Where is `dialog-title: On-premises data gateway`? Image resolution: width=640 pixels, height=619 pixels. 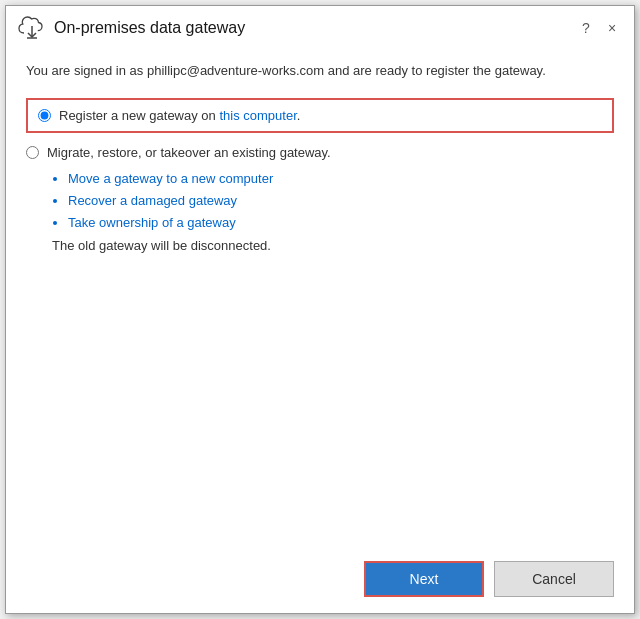
dialog-title: On-premises data gateway is located at coordinates (315, 28).